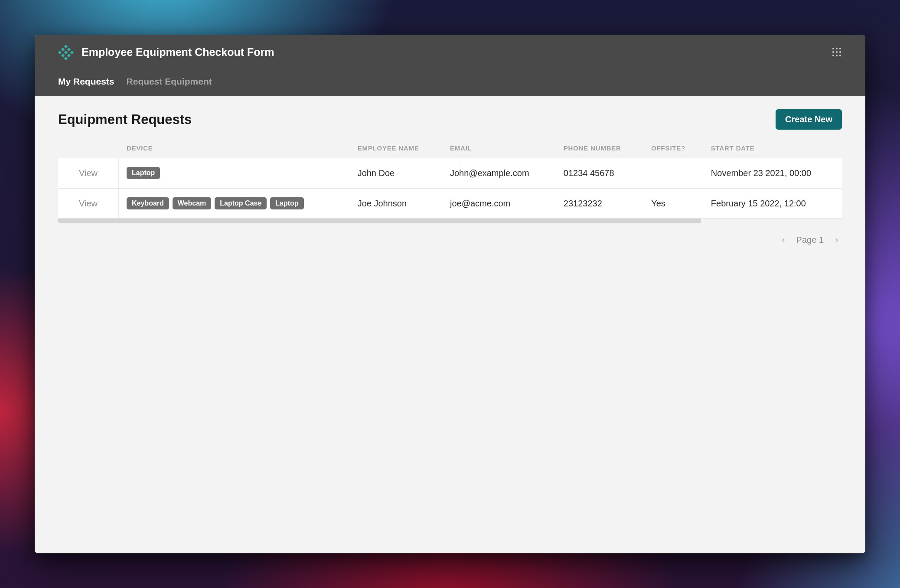 The width and height of the screenshot is (900, 588). I want to click on table-wrapper: DEVICE EMPLOYEE NAME EMAIL PHONE NUMBER …, so click(450, 180).